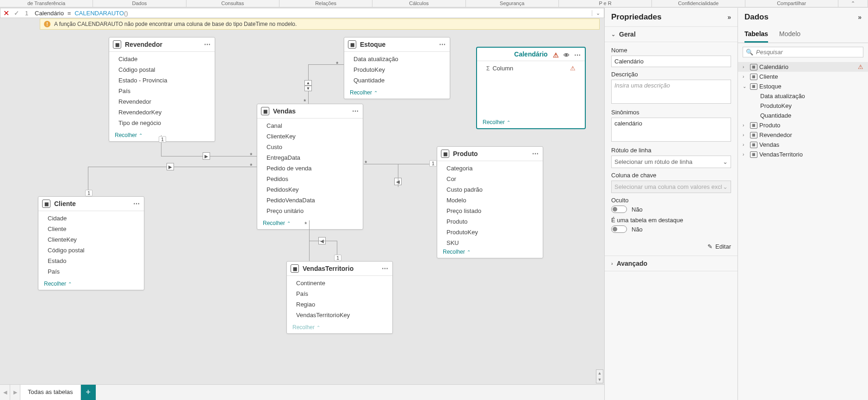  What do you see at coordinates (310, 179) in the screenshot?
I see `column-item: Pedidos` at bounding box center [310, 179].